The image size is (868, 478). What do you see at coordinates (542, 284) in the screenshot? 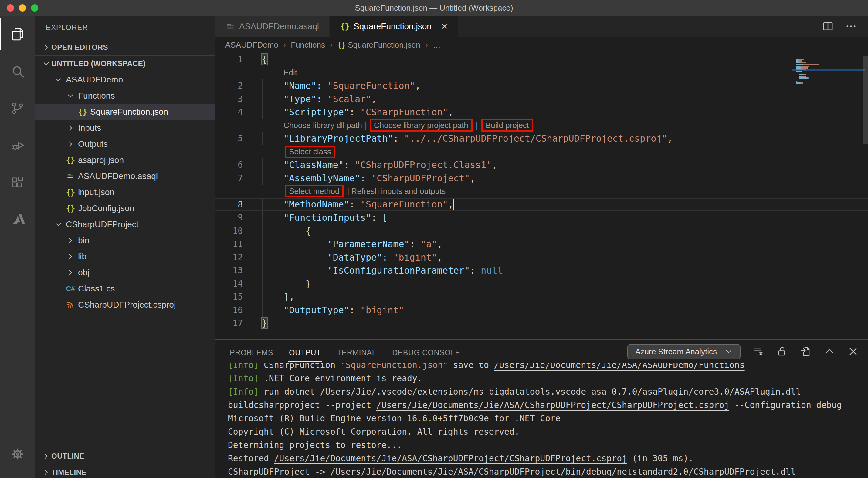
I see `code-line-14: 14}` at bounding box center [542, 284].